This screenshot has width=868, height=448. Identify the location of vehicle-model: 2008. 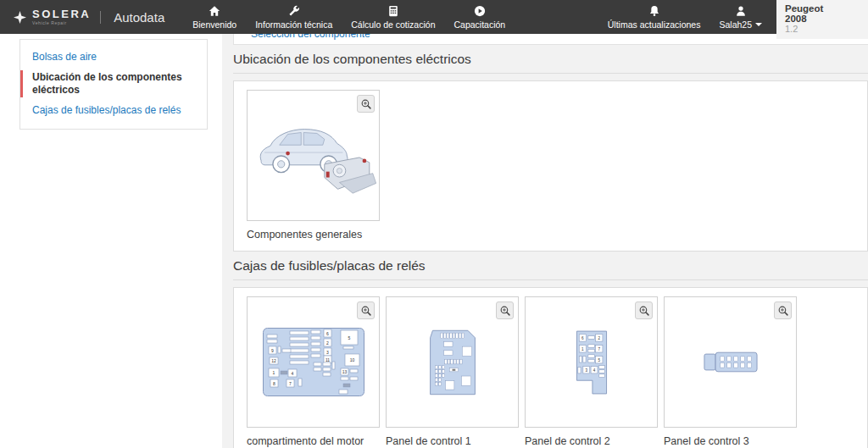
(824, 19).